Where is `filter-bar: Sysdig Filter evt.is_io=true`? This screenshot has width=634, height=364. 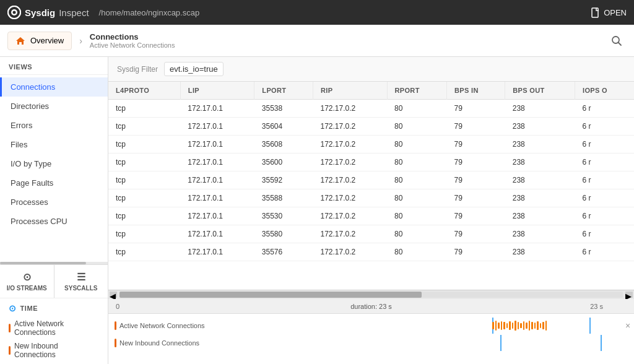 filter-bar: Sysdig Filter evt.is_io=true is located at coordinates (371, 69).